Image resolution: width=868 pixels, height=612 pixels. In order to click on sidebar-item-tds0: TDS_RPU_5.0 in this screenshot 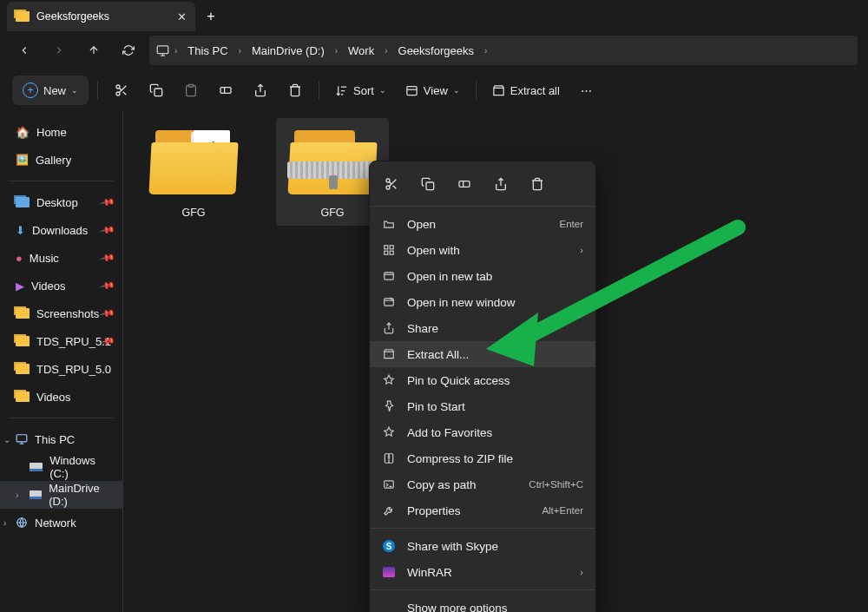, I will do `click(61, 369)`.